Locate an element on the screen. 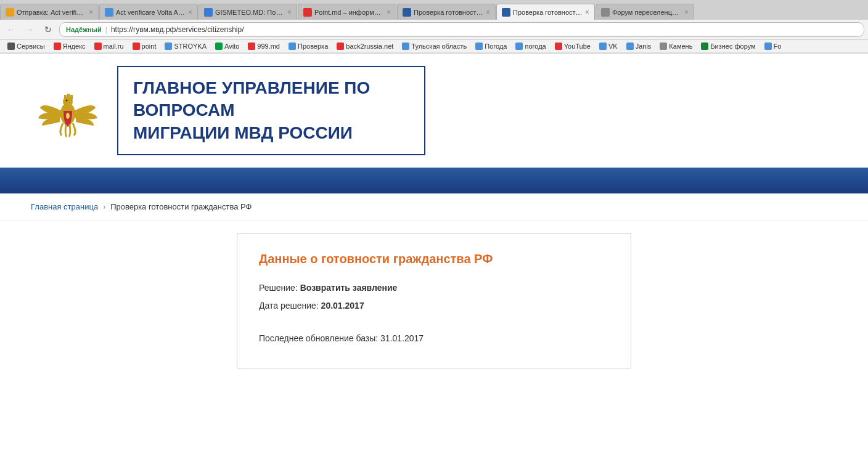  bookmark-item: Fo is located at coordinates (773, 46).